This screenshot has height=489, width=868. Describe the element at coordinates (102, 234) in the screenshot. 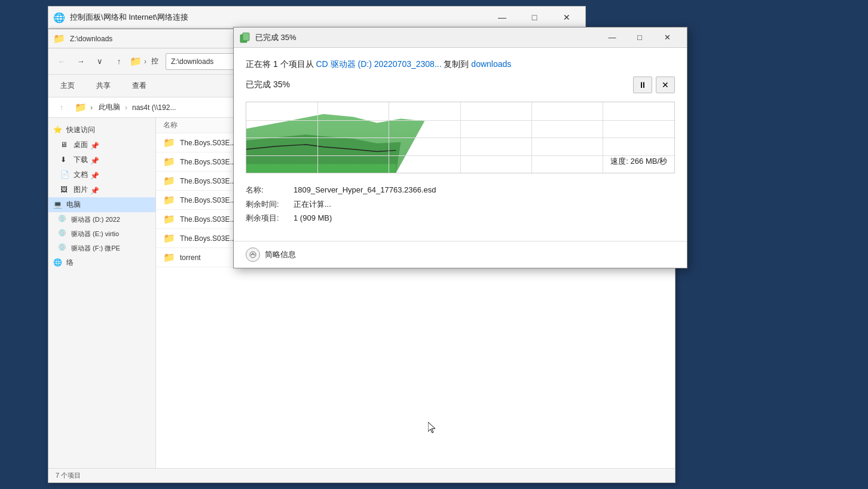

I see `sidebar-item-drive-e: 💿 驱动器 (E:) virtio` at that location.